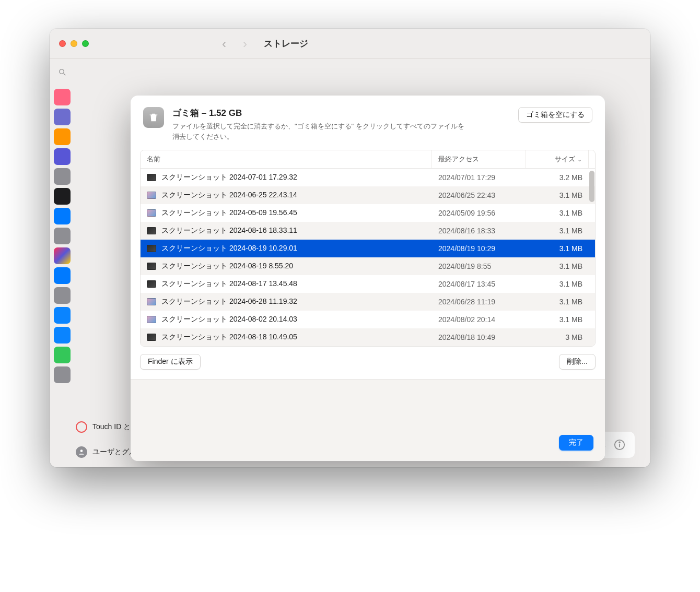  I want to click on table-row: スクリーンショット 2024-08-19 10.29.012024/08/19 …, so click(368, 248).